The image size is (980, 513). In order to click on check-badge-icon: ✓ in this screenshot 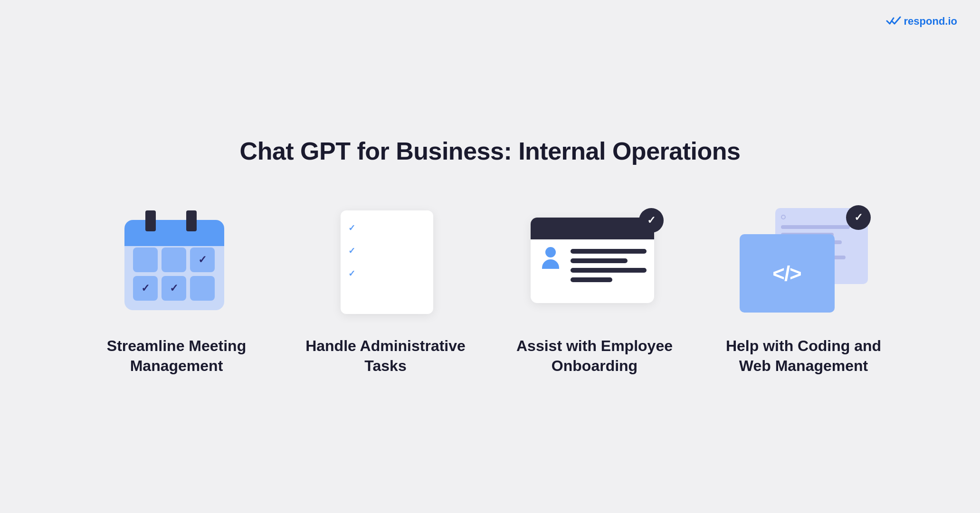, I will do `click(651, 220)`.